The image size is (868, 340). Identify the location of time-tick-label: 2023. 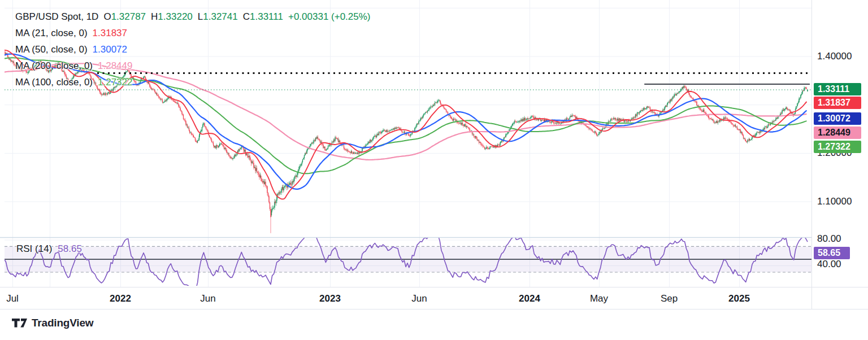
(330, 299).